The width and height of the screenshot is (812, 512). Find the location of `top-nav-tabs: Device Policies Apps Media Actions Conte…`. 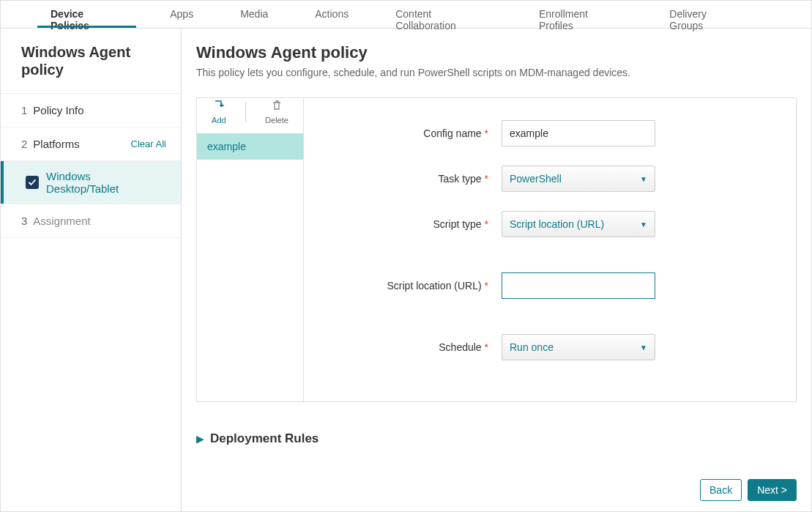

top-nav-tabs: Device Policies Apps Media Actions Conte… is located at coordinates (406, 15).